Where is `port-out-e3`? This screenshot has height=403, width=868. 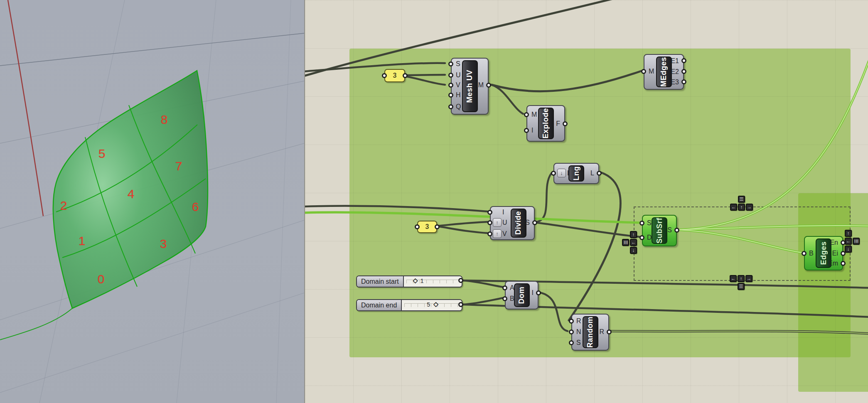 port-out-e3 is located at coordinates (684, 82).